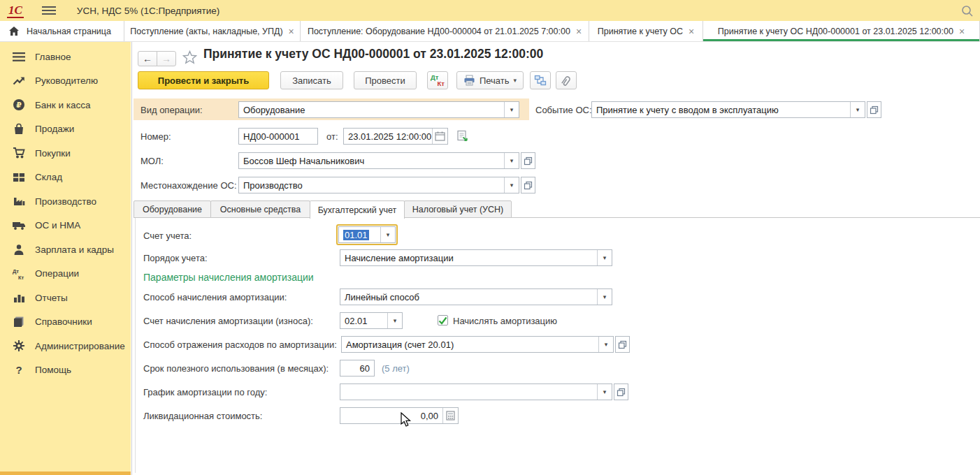 Image resolution: width=980 pixels, height=475 pixels. Describe the element at coordinates (490, 80) in the screenshot. I see `print-button: Печать ▾` at that location.